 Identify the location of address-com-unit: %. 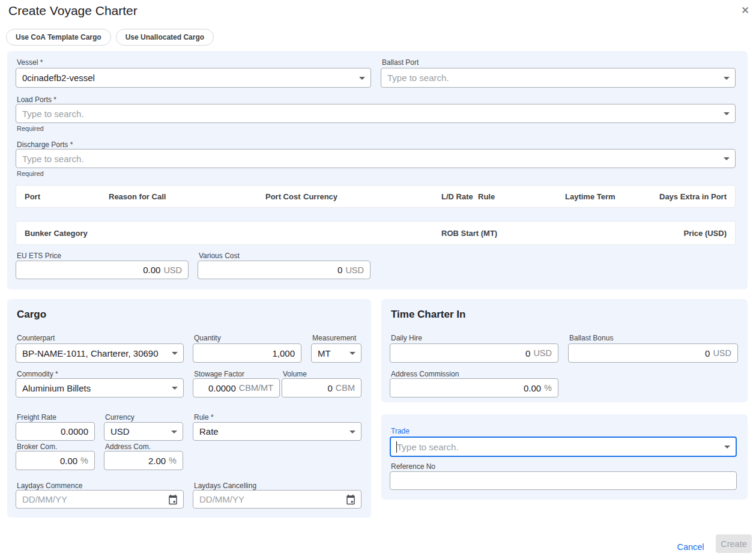
(173, 461).